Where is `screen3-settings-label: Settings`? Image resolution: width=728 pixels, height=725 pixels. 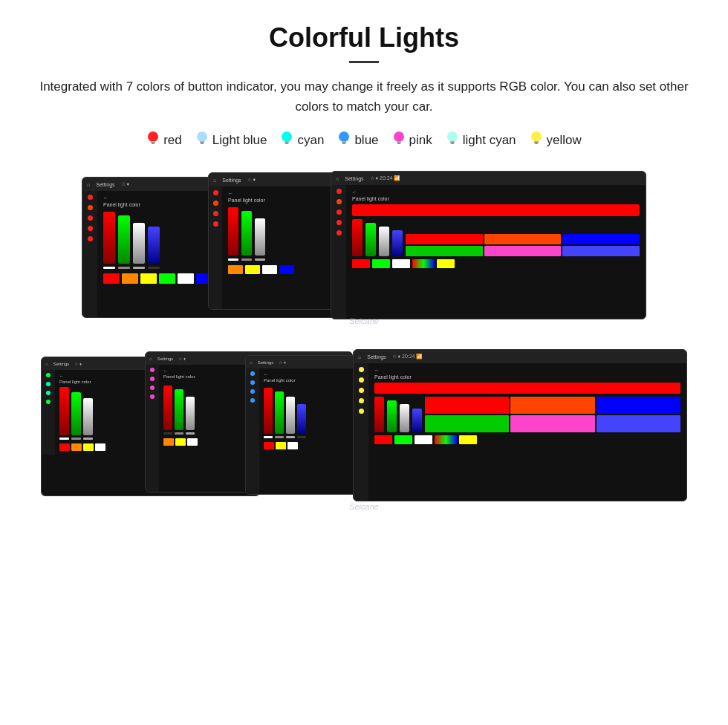
screen3-settings-label: Settings is located at coordinates (354, 178).